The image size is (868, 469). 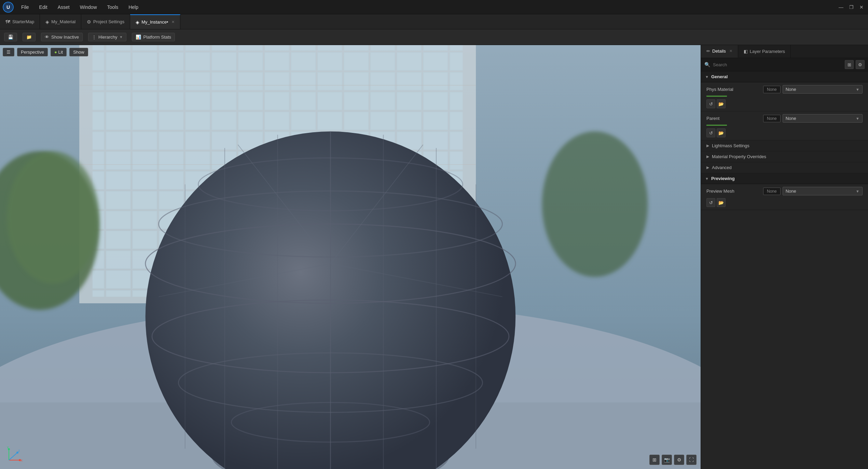 I want to click on layer-params-tab: ◧ Layer Parameters, so click(x=764, y=51).